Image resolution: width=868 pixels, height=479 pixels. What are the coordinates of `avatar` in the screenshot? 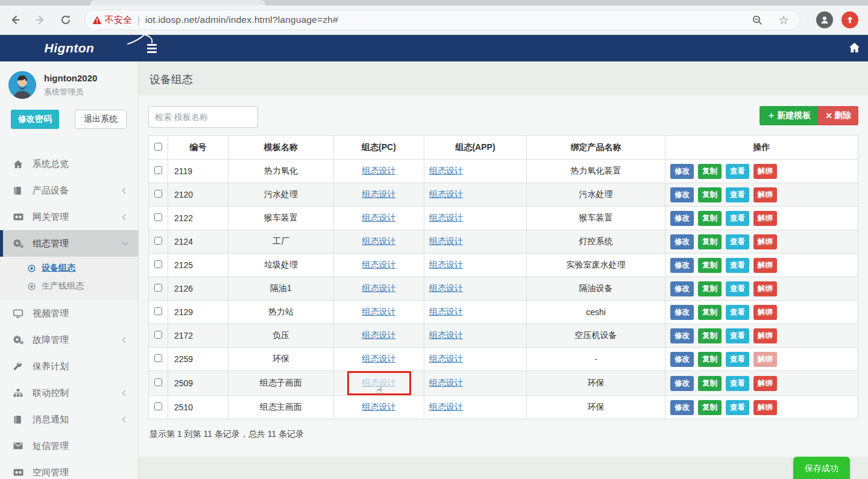 It's located at (22, 85).